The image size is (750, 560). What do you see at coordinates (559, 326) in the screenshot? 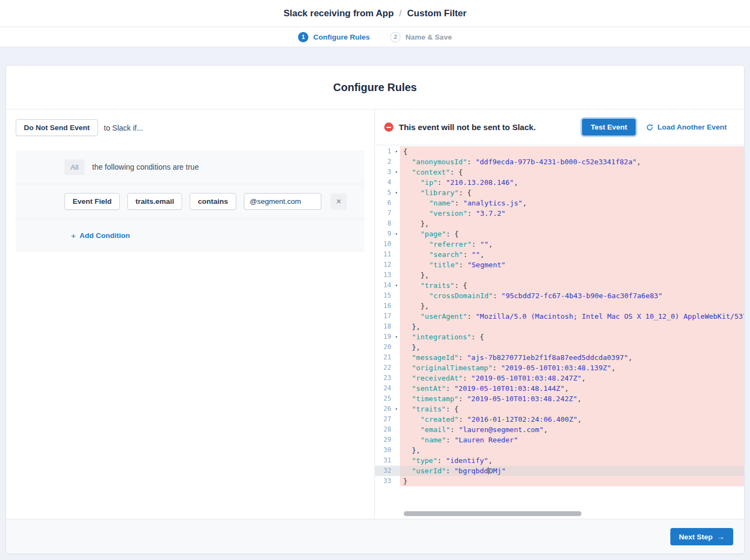
I see `editor-line-18: 18},` at bounding box center [559, 326].